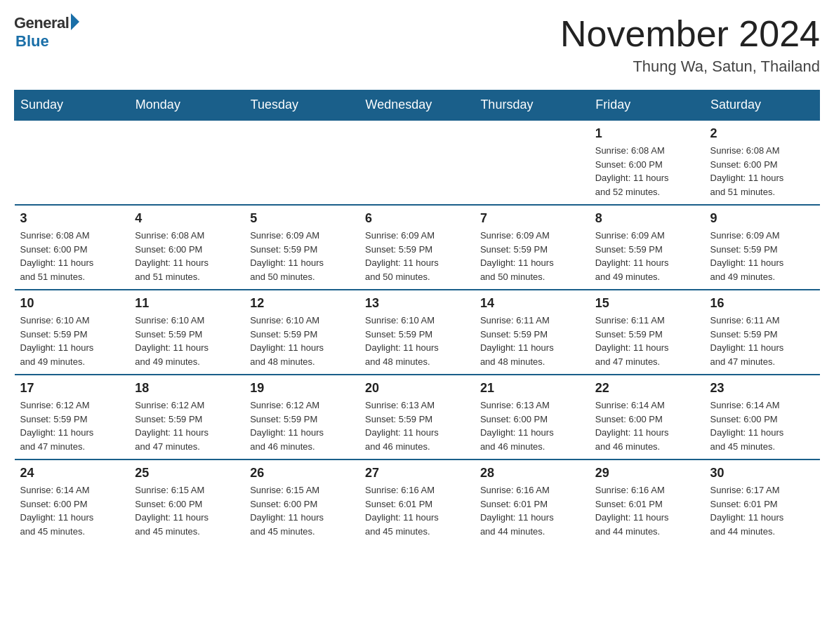  Describe the element at coordinates (302, 502) in the screenshot. I see `calendar-cell: 26Sunrise: 6:15 AM Sunset: 6:00 PM Dayli…` at that location.